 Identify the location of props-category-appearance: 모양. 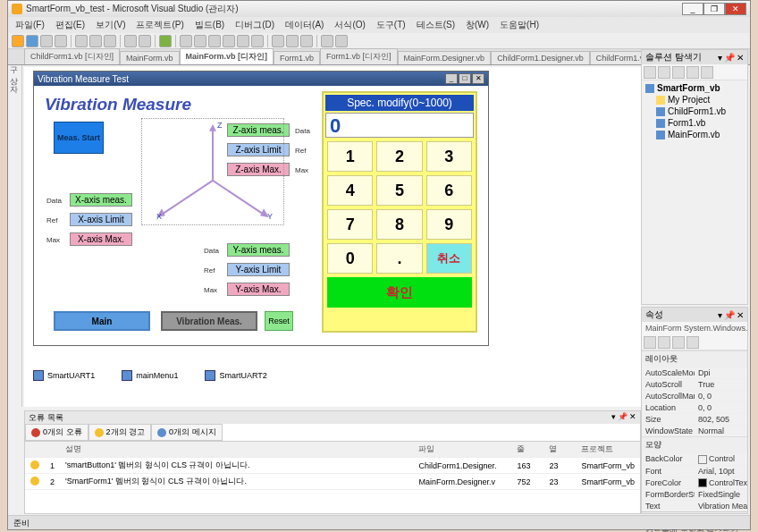
(695, 444).